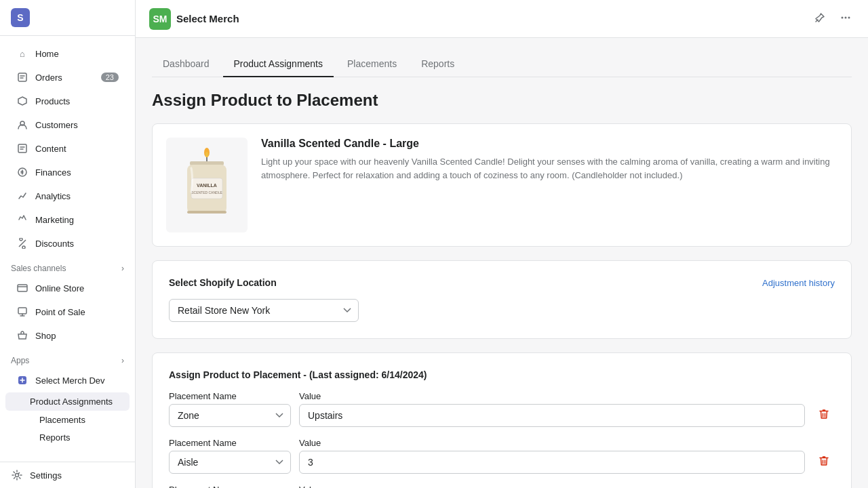  Describe the element at coordinates (207, 186) in the screenshot. I see `svg-text: VANILLA` at that location.